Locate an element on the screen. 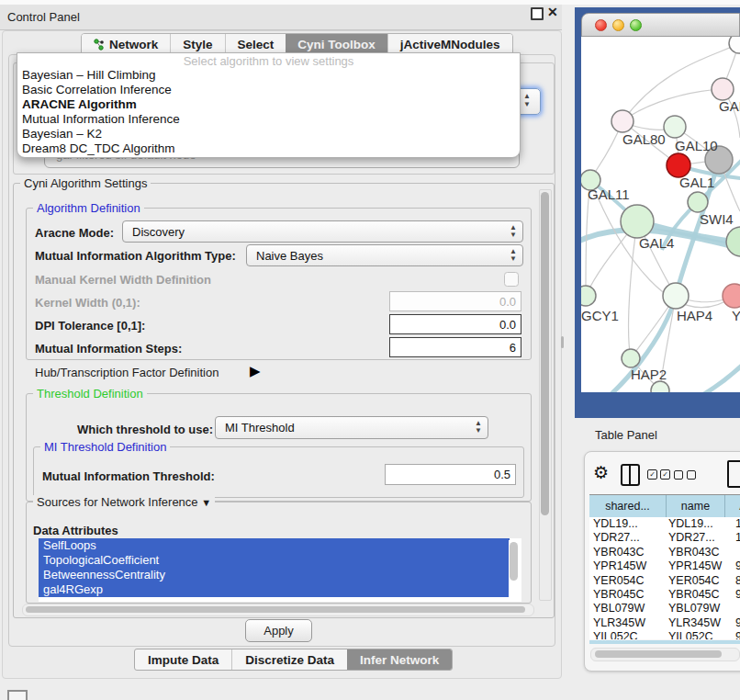  tab-discretize-data: Discretize Data is located at coordinates (289, 660).